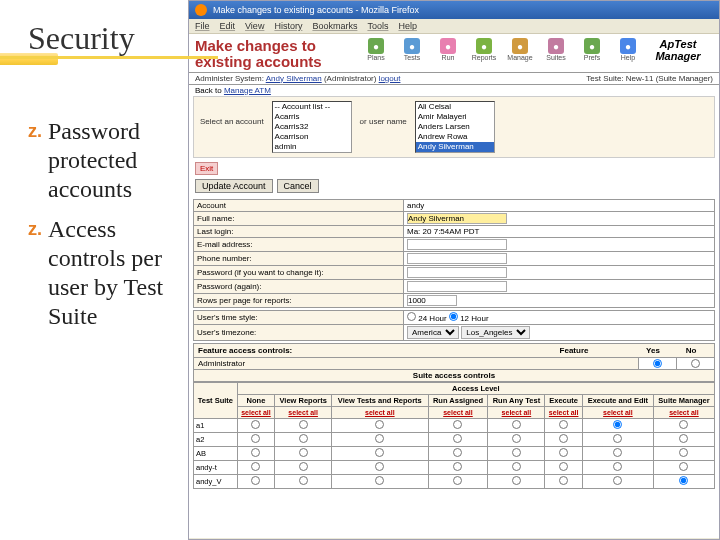 The image size is (720, 540). I want to click on nav-suites-icon: ●Suites, so click(556, 50).